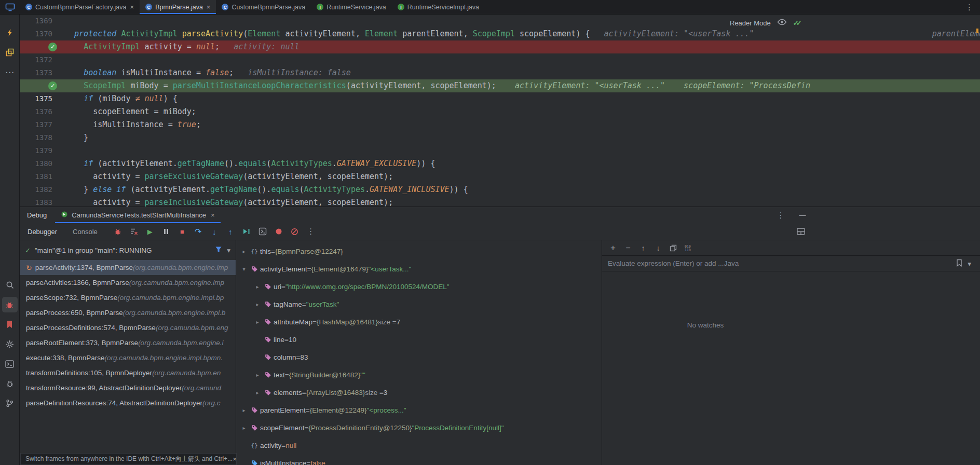 The height and width of the screenshot is (465, 980). Describe the element at coordinates (230, 231) in the screenshot. I see `step-out-button: ↑` at that location.